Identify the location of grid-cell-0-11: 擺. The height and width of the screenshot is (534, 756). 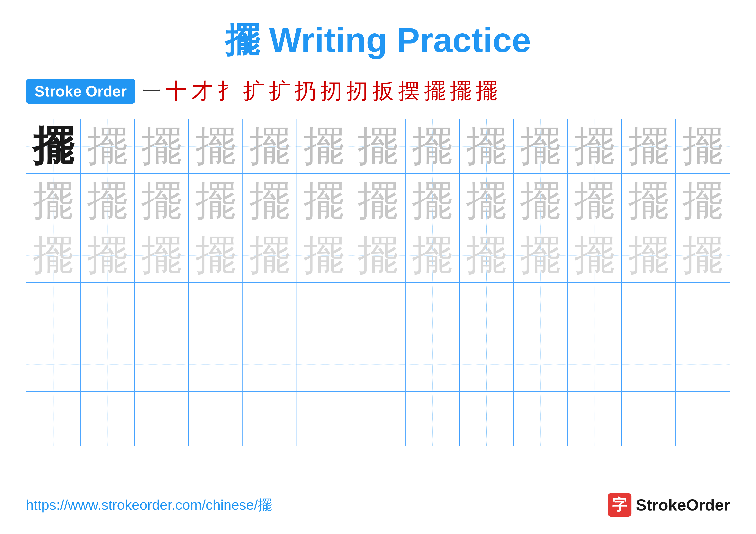
(649, 146).